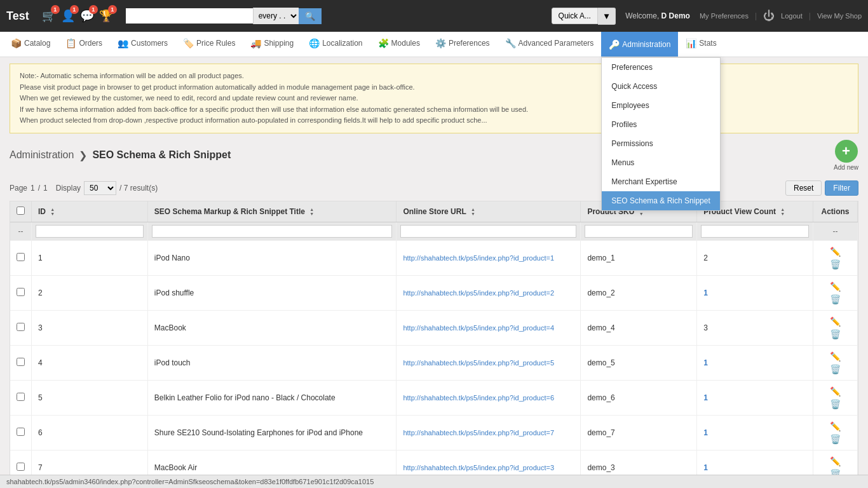 The width and height of the screenshot is (868, 488). What do you see at coordinates (69, 188) in the screenshot?
I see `display-label: Display` at bounding box center [69, 188].